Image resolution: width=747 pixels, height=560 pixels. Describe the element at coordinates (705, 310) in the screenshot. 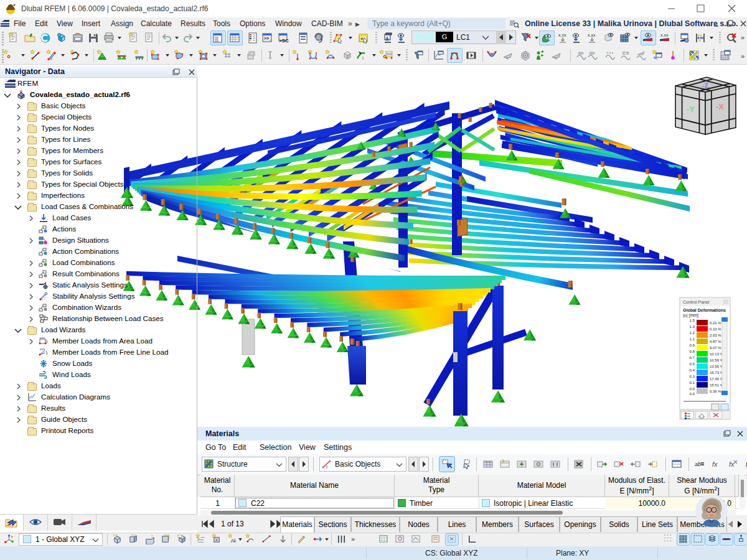

I see `svg-text: Global Deformations` at that location.